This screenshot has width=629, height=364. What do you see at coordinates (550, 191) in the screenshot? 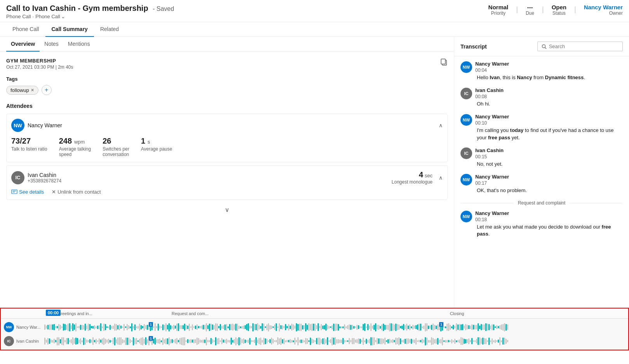
I see `msg-text-5: OK, that's no problem.` at bounding box center [550, 191].